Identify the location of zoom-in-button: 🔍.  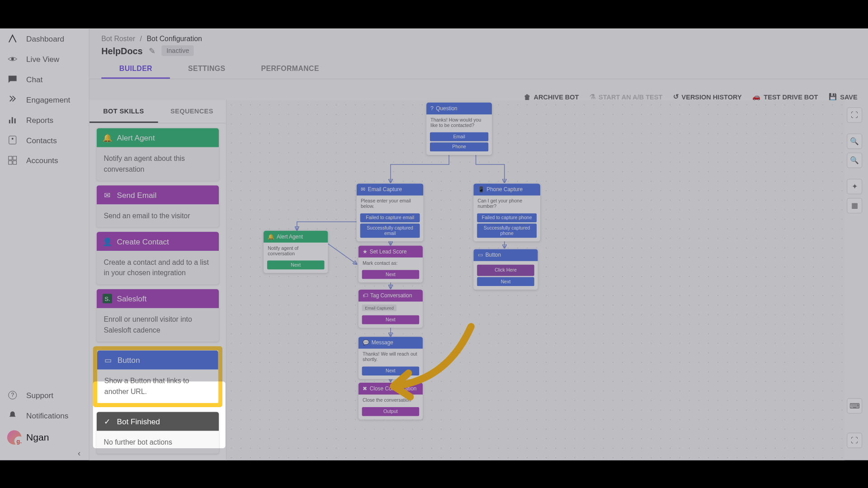
(854, 141).